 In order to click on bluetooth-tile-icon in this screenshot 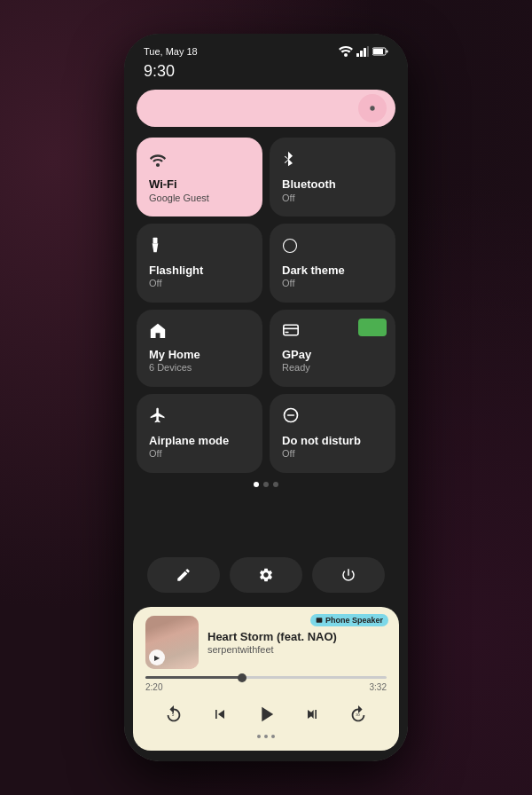, I will do `click(332, 161)`.